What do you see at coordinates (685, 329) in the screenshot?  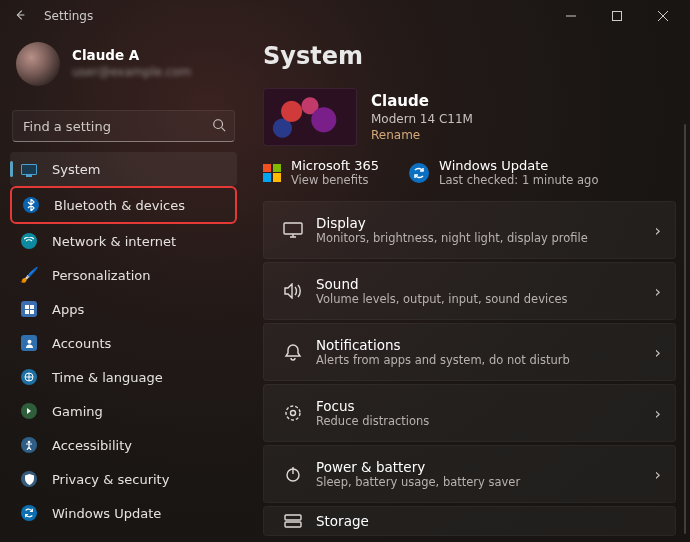 I see `scrollbar` at bounding box center [685, 329].